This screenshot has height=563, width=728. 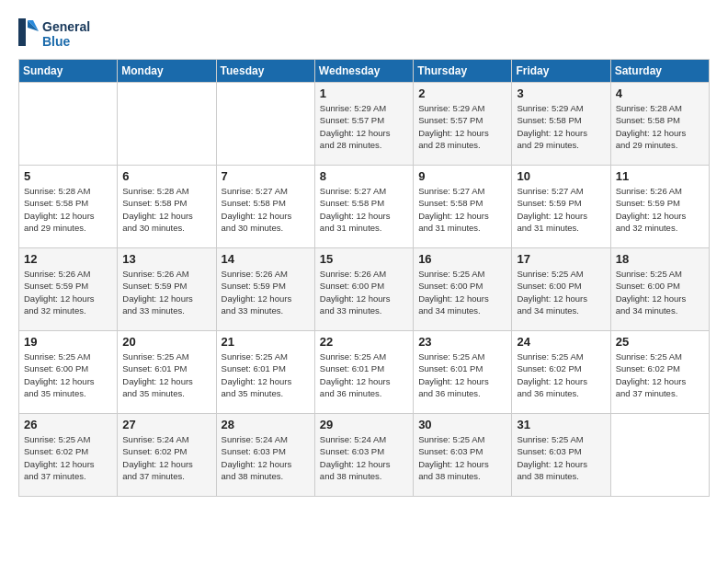 I want to click on day-number: 2, so click(x=462, y=94).